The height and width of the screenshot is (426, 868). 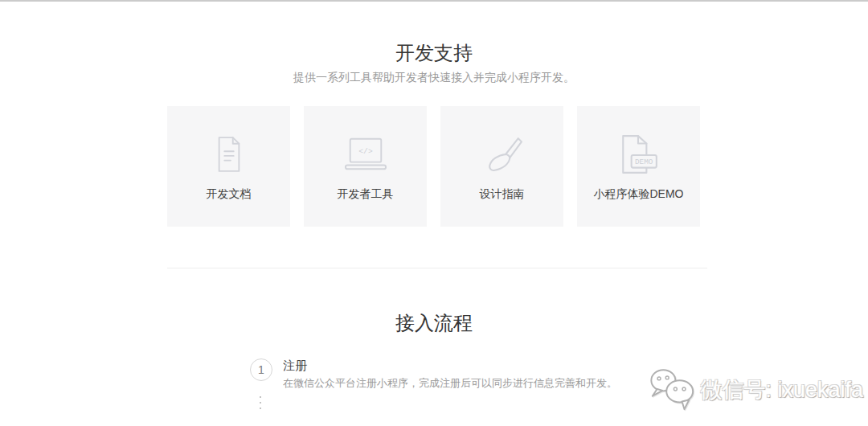 What do you see at coordinates (260, 405) in the screenshot?
I see `step-connector-dots` at bounding box center [260, 405].